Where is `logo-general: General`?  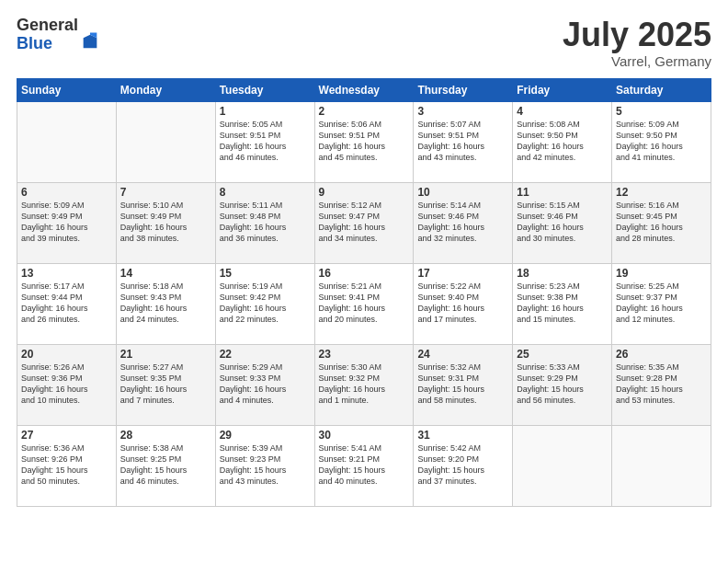 logo-general: General is located at coordinates (48, 26).